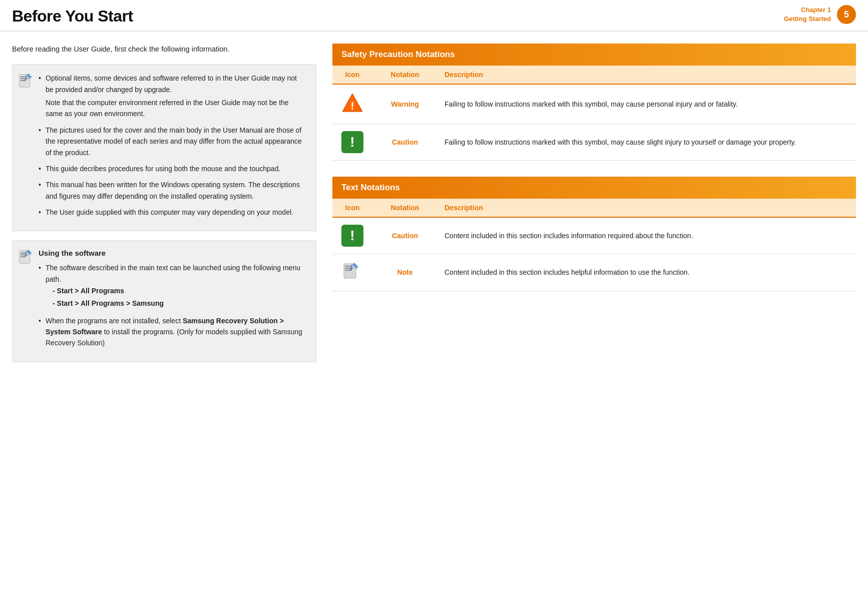 The image size is (868, 593). Describe the element at coordinates (594, 245) in the screenshot. I see `text-notation-table: Icon Notation Description ! Caution Cont…` at that location.